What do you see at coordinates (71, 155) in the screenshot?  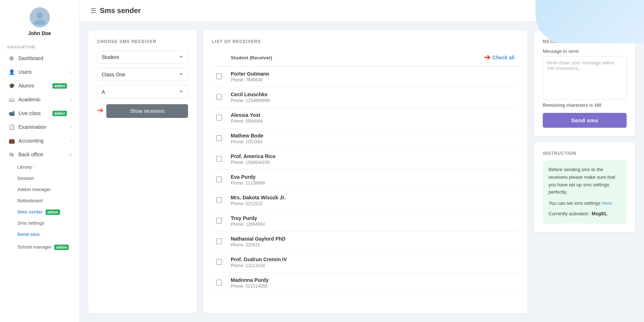 I see `chevron-down-icon: ∨` at bounding box center [71, 155].